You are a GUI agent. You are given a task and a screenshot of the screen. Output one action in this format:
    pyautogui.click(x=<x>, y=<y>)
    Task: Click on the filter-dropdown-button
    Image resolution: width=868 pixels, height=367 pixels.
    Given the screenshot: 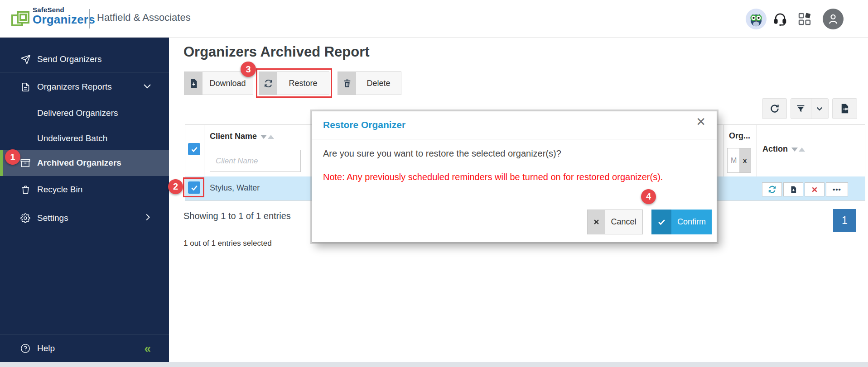 What is the action you would take?
    pyautogui.click(x=820, y=109)
    